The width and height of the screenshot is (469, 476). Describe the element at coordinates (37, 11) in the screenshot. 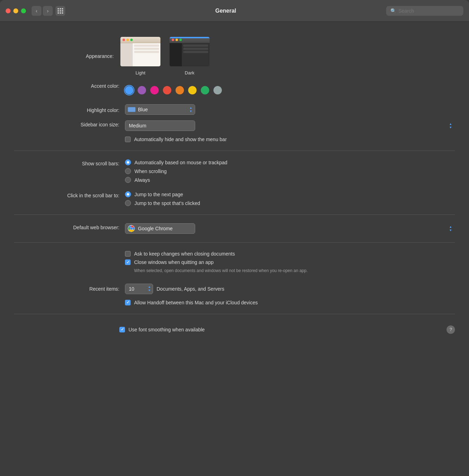

I see `back-button: ‹` at that location.